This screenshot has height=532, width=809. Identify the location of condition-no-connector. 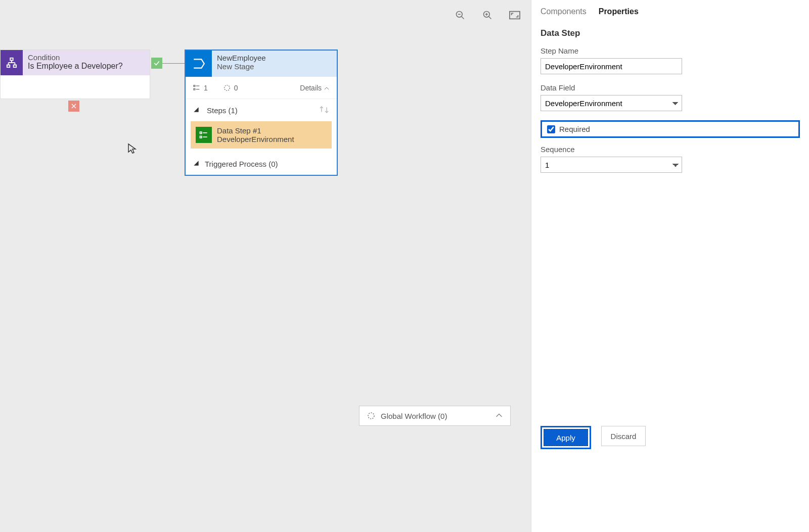
(74, 106).